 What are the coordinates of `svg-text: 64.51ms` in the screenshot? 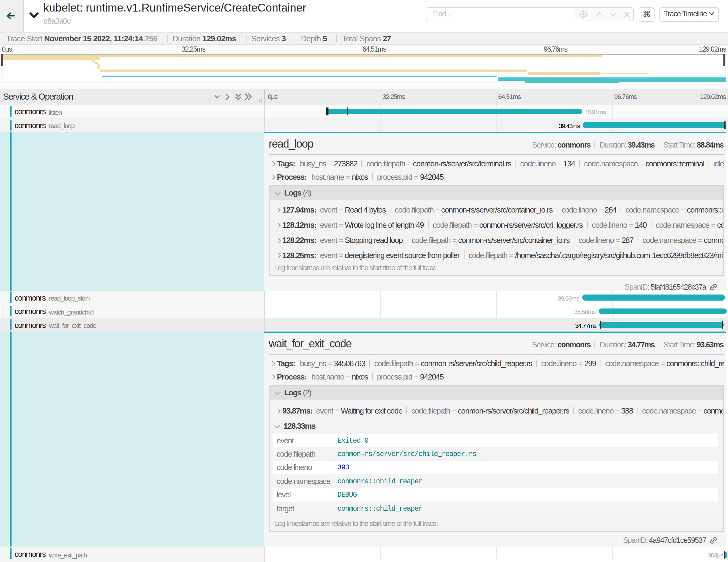 It's located at (374, 49).